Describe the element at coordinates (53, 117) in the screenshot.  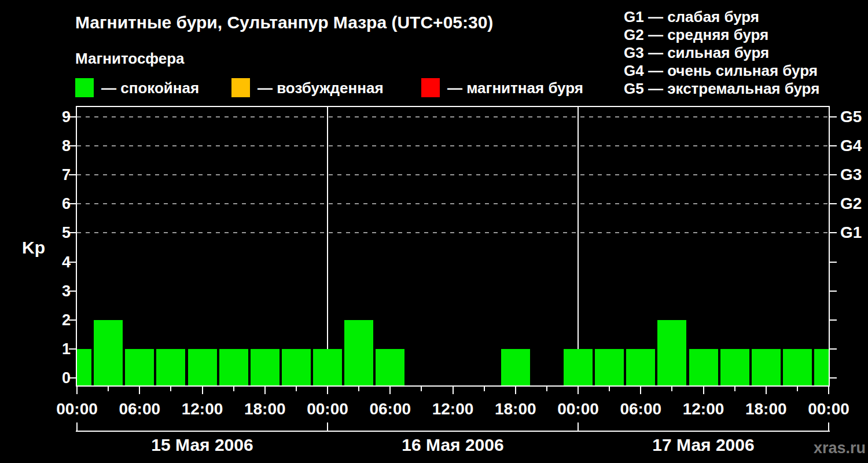
I see `y-tick-label: 9` at that location.